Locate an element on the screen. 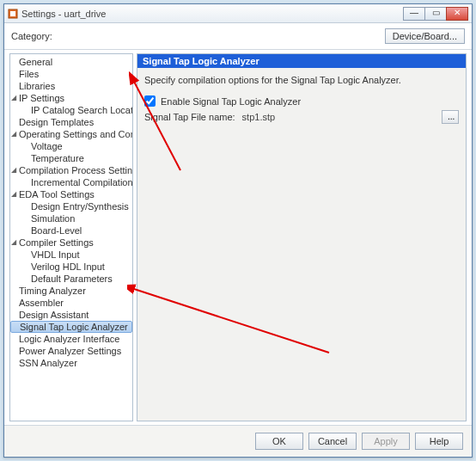  help-button: Help is located at coordinates (439, 441).